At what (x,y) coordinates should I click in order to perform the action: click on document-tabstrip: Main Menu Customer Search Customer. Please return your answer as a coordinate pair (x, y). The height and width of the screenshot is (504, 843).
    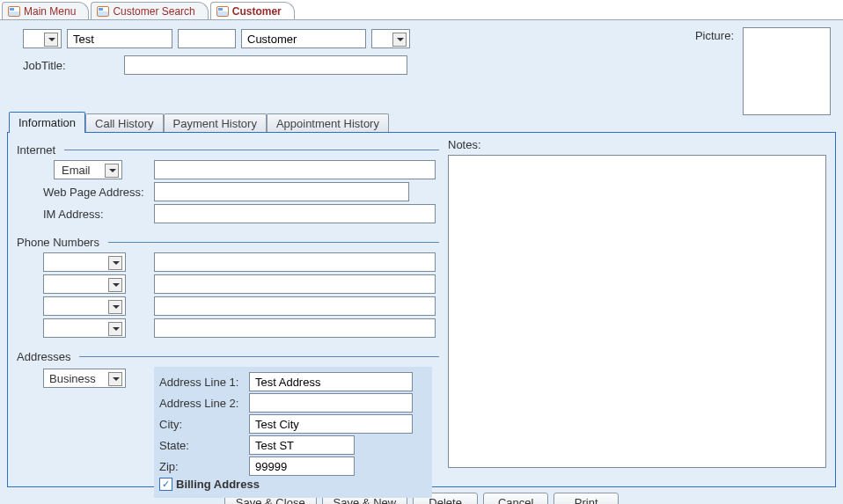
    Looking at the image, I should click on (422, 10).